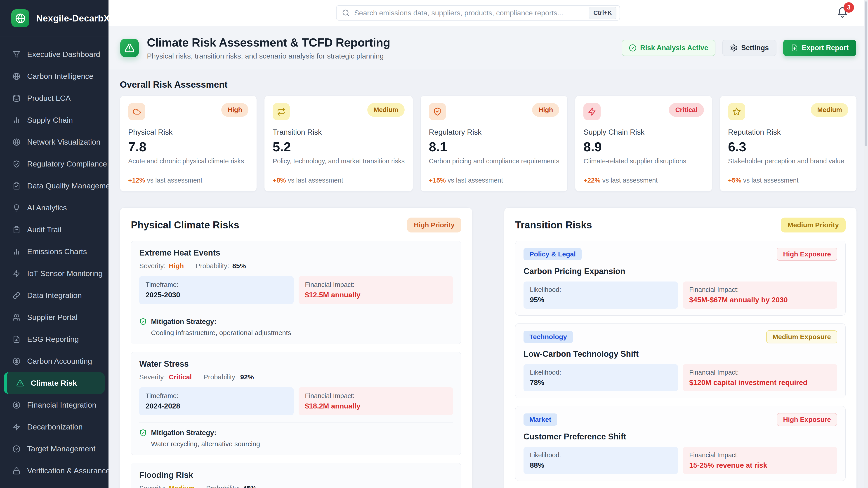 The image size is (868, 488). I want to click on transfer-arrows-icon, so click(281, 112).